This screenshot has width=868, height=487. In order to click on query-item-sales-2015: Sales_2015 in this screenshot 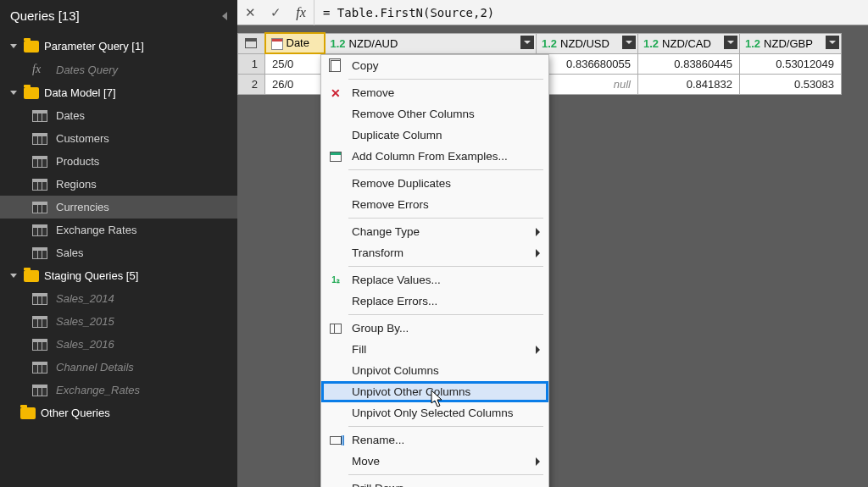, I will do `click(119, 322)`.